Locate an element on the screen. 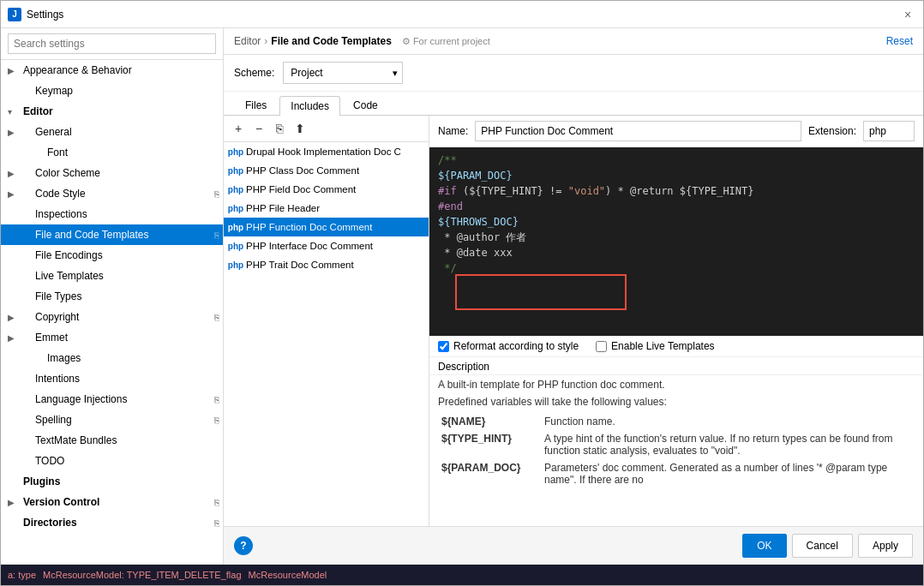 Image resolution: width=924 pixels, height=586 pixels. sidebar-item-label: Images is located at coordinates (50, 358).